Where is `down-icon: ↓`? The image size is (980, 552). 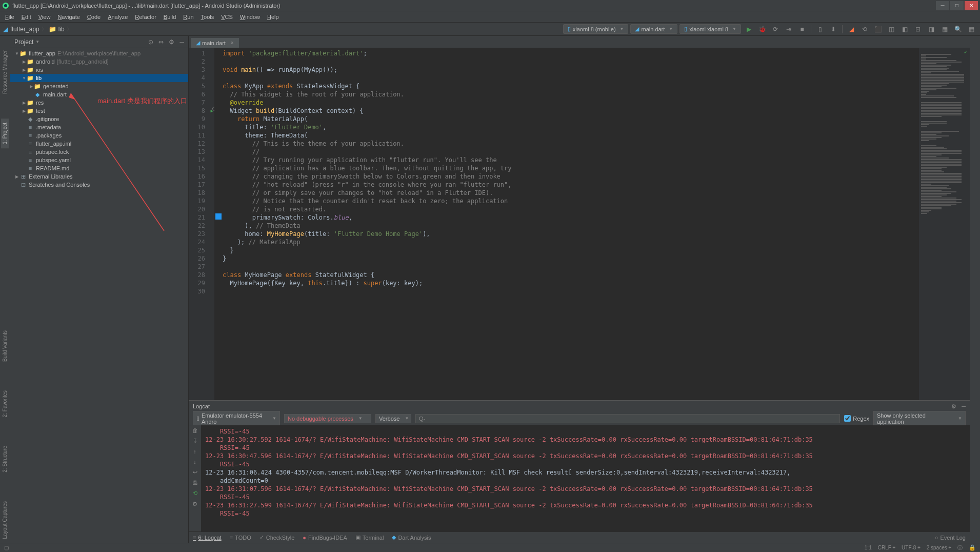
down-icon: ↓ is located at coordinates (195, 462).